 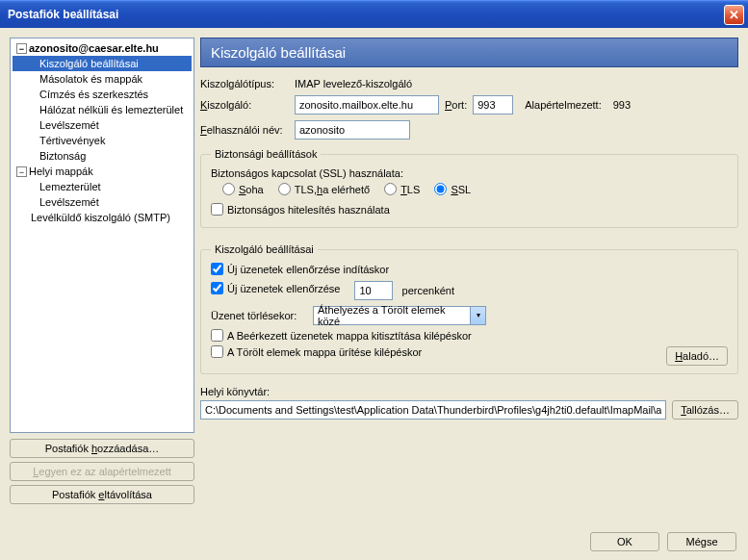 I want to click on page-title: Kiszolgáló beállításai, so click(x=470, y=52).